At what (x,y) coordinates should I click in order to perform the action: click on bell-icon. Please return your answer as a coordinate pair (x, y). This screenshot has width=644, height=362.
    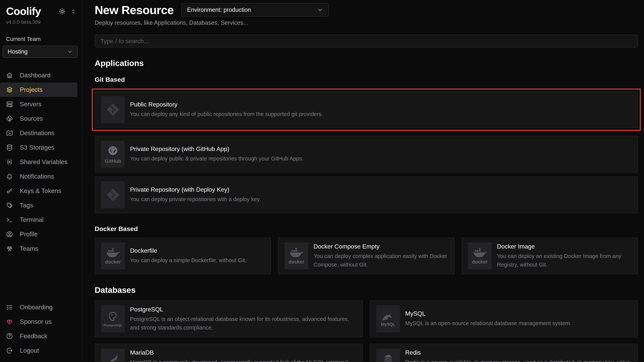
    Looking at the image, I should click on (10, 176).